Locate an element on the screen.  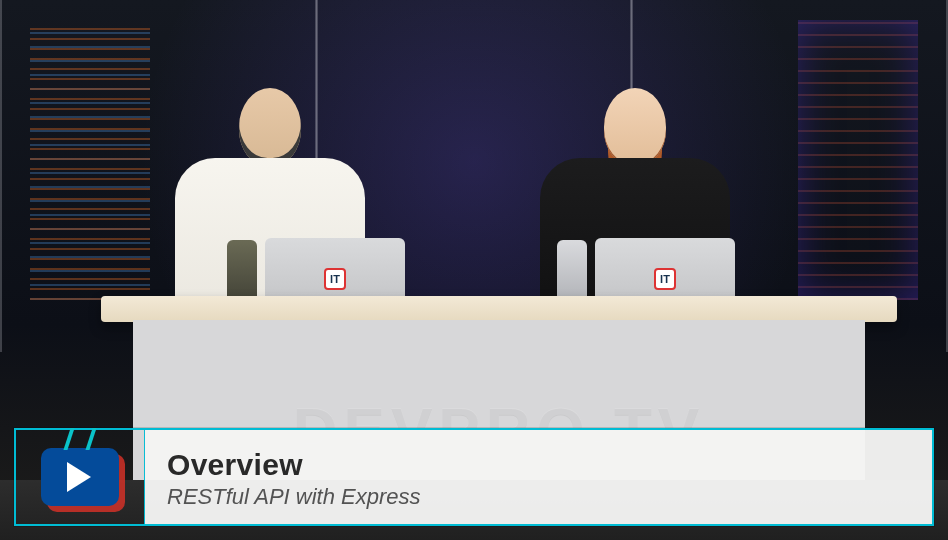
lower-third-title: Overview is located at coordinates (538, 465).